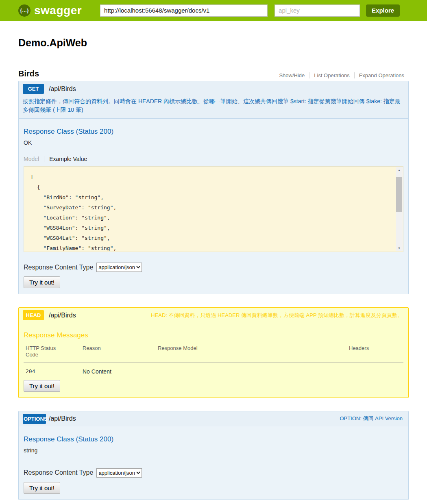 Image resolution: width=427 pixels, height=504 pixels. What do you see at coordinates (214, 107) in the screenshot?
I see `operation-description: 按照指定條件，傳回符合的資料列。同時會在 HEADER 內標示總比數、從哪一筆開…` at bounding box center [214, 107].